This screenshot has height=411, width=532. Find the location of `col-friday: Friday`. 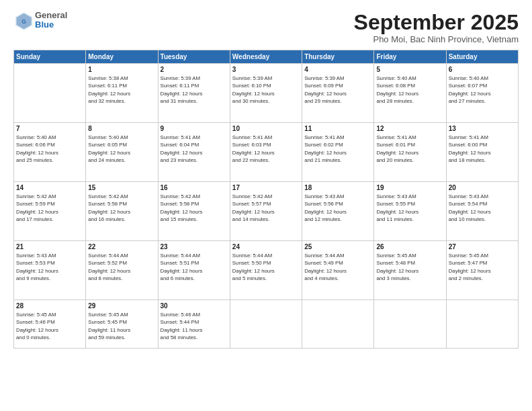

col-friday: Friday is located at coordinates (410, 57).